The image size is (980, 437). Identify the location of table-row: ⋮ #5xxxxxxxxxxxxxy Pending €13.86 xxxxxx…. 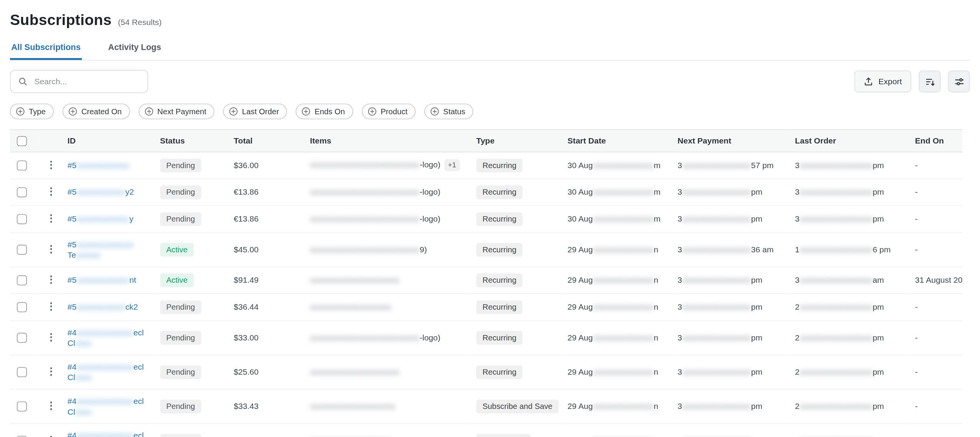
(486, 219).